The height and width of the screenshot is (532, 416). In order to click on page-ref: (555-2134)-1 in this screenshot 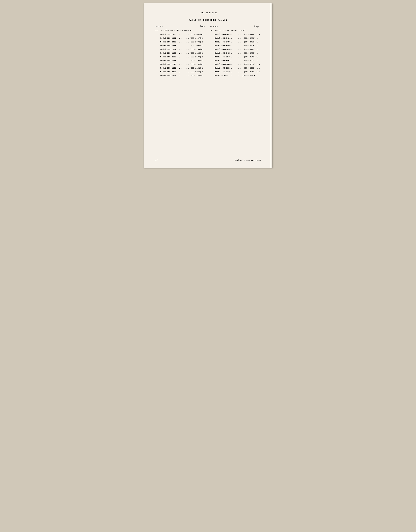, I will do `click(197, 49)`.